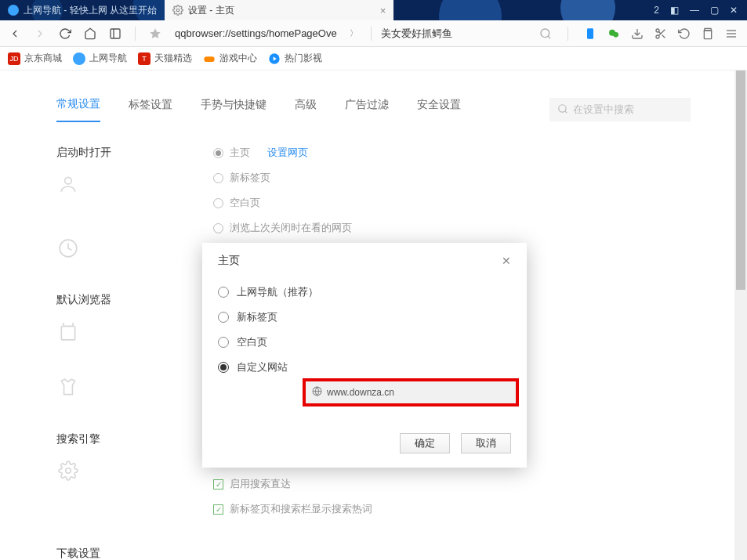 This screenshot has width=747, height=560. What do you see at coordinates (165, 58) in the screenshot?
I see `bookmark-tmall: T天猫精选` at bounding box center [165, 58].